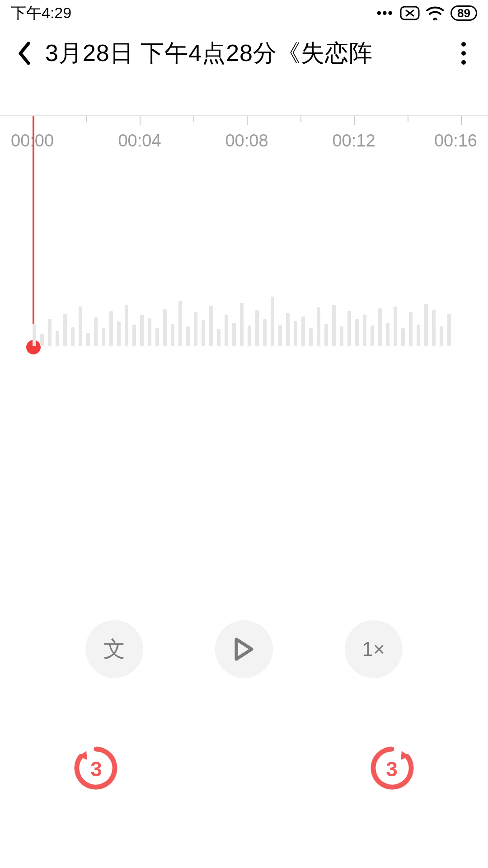 The width and height of the screenshot is (488, 868). I want to click on wifi-icon, so click(435, 13).